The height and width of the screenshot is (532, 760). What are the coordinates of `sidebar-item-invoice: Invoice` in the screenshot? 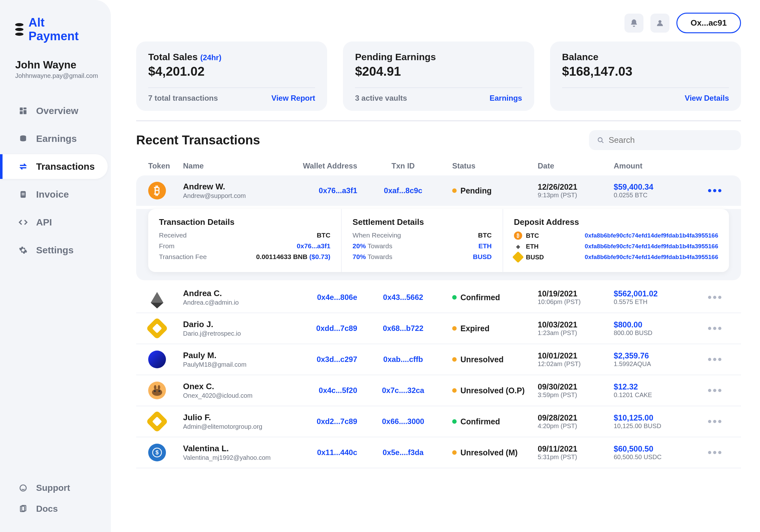 It's located at (56, 195).